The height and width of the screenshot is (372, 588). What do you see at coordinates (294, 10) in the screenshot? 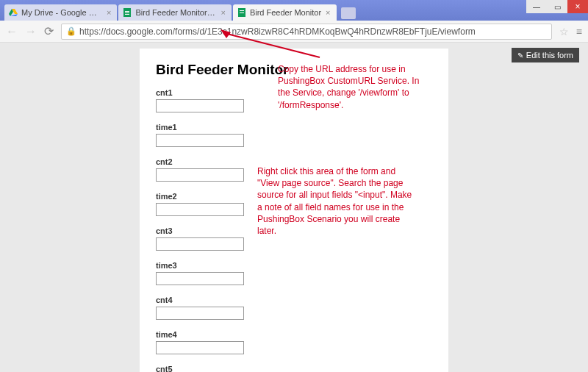
I see `tab-strip: My Drive - Google Drive × Bird Feeder Mo…` at bounding box center [294, 10].